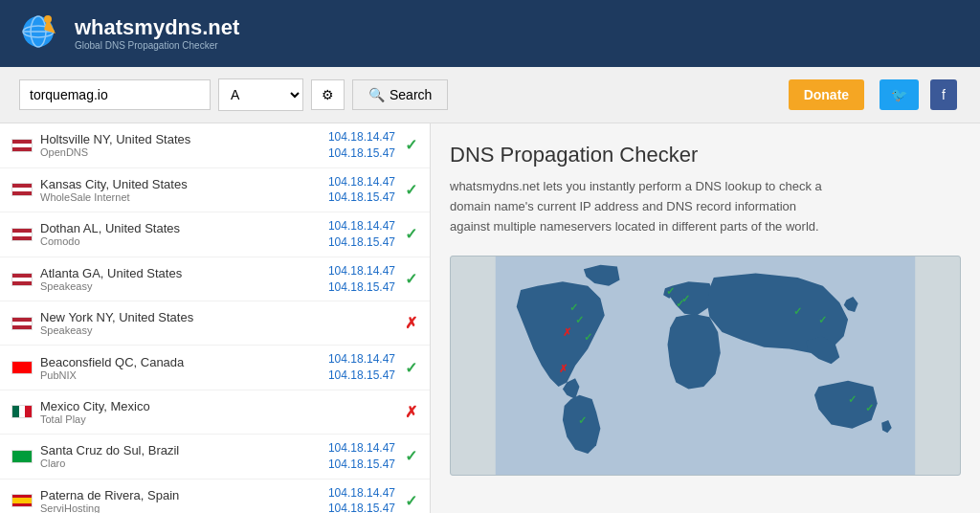 The width and height of the screenshot is (980, 513). I want to click on table-row: Atlanta GA, United StatesSpeakeasy104.18…, so click(214, 279).